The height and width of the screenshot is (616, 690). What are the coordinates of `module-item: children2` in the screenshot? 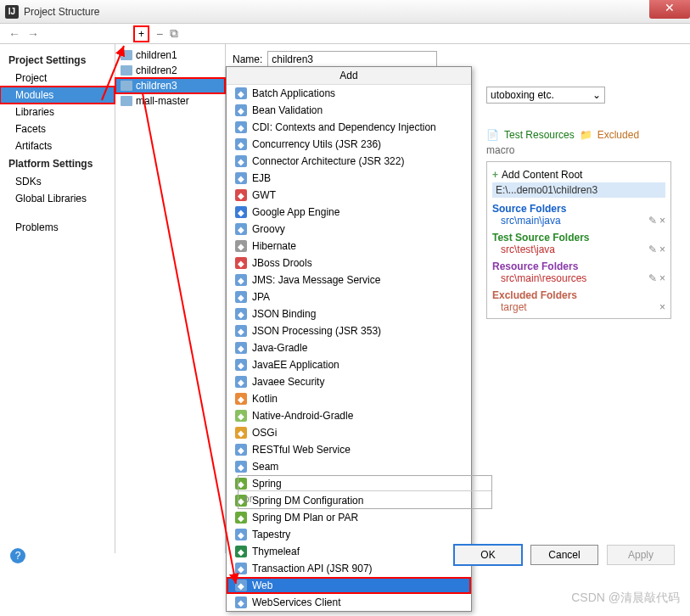 It's located at (170, 70).